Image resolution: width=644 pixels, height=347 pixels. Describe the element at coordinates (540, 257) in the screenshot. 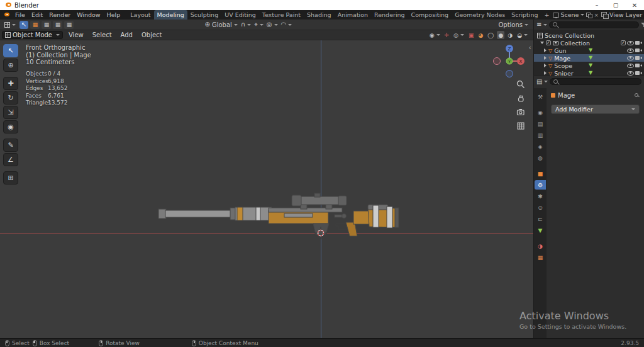

I see `properties-tab-texture: ▦` at that location.